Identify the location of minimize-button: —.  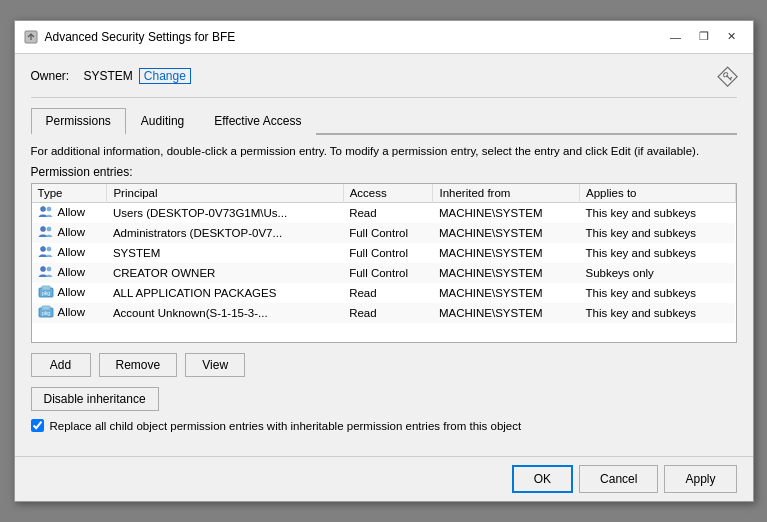
(676, 37).